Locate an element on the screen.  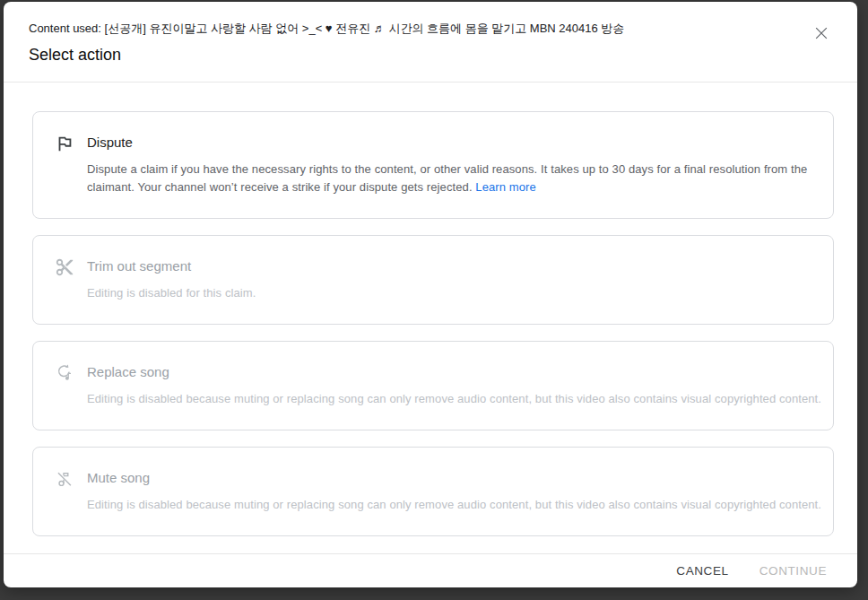
action-description: Dispute a claim if you have the necessar… is located at coordinates (449, 178).